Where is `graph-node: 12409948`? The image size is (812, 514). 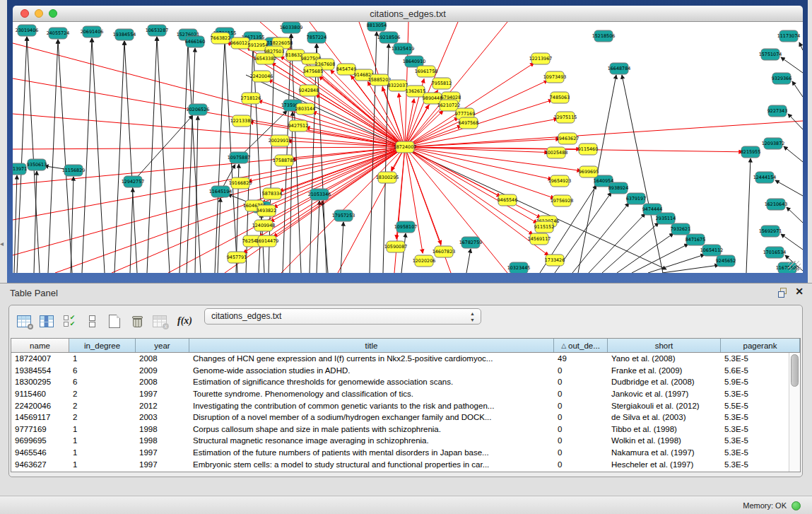
graph-node: 12409948 is located at coordinates (264, 226).